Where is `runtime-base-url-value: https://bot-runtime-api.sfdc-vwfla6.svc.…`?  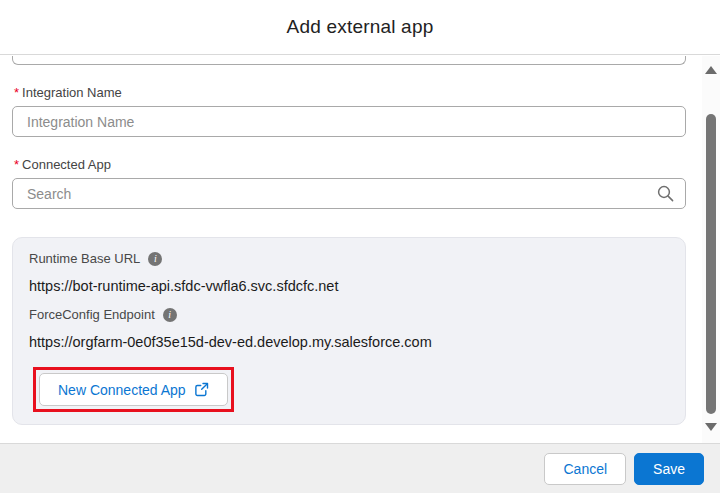
runtime-base-url-value: https://bot-runtime-api.sfdc-vwfla6.svc.… is located at coordinates (349, 286).